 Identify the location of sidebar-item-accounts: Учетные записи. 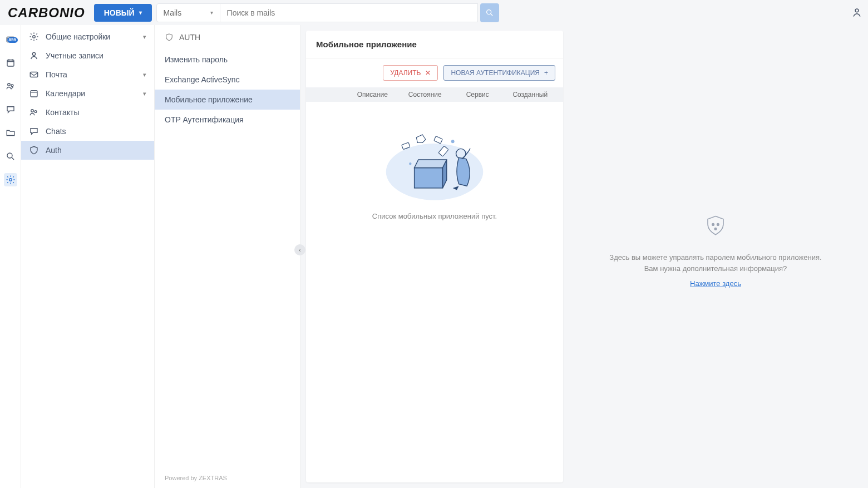
(88, 56).